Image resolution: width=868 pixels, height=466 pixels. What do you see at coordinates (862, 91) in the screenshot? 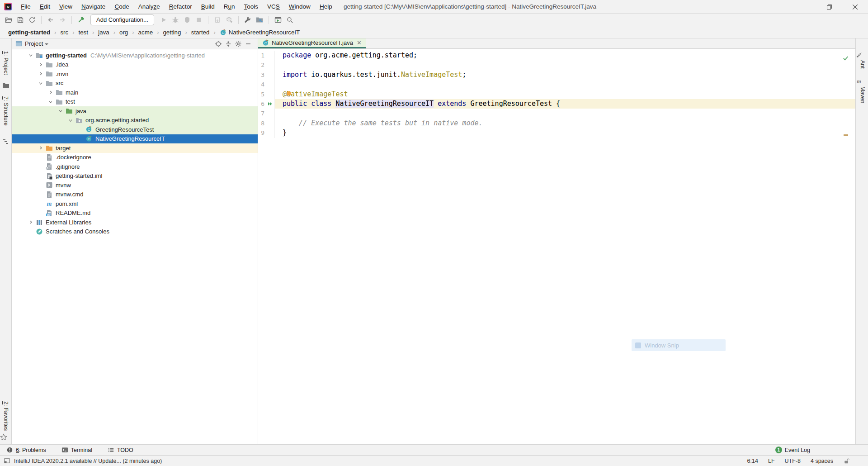
I see `tool-button-maven: m Maven` at bounding box center [862, 91].